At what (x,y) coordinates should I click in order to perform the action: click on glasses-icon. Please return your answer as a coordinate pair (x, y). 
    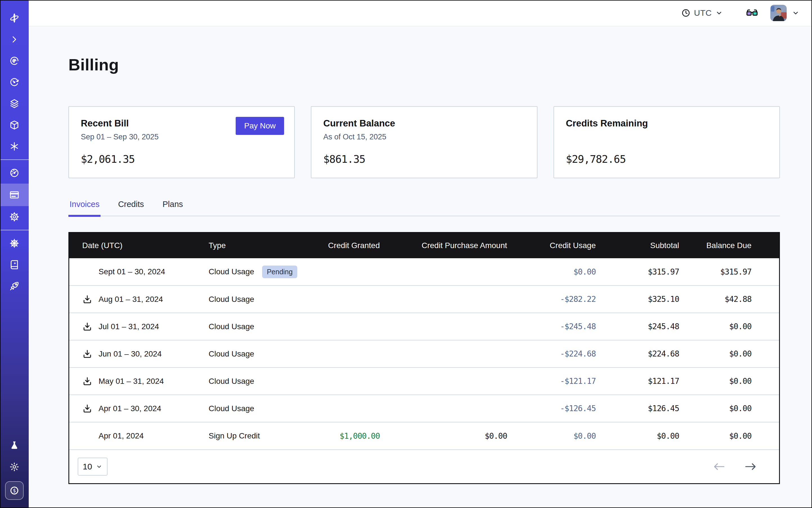
    Looking at the image, I should click on (752, 13).